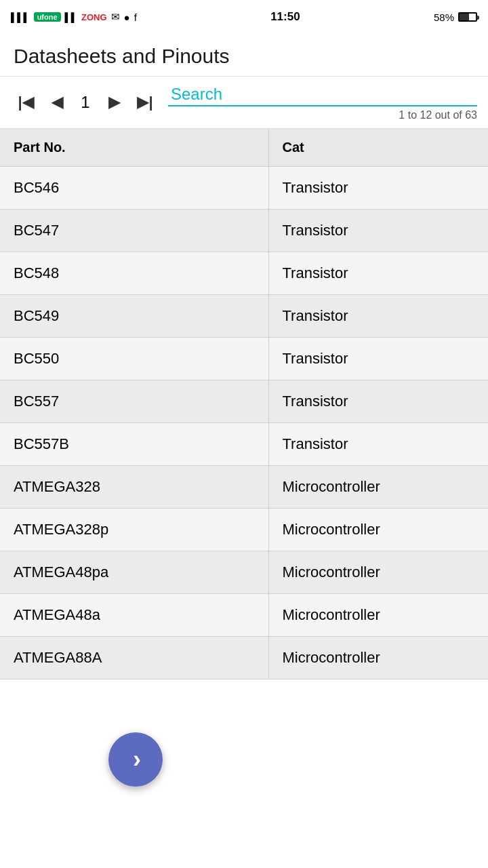  What do you see at coordinates (114, 102) in the screenshot?
I see `next-page-icon: ▶` at bounding box center [114, 102].